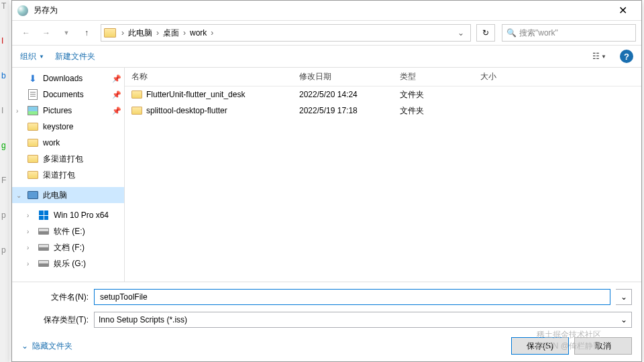 The height and width of the screenshot is (362, 644). I want to click on file-row: splittool-desktop-flutter 2022/5/19 17:1…, so click(383, 111).